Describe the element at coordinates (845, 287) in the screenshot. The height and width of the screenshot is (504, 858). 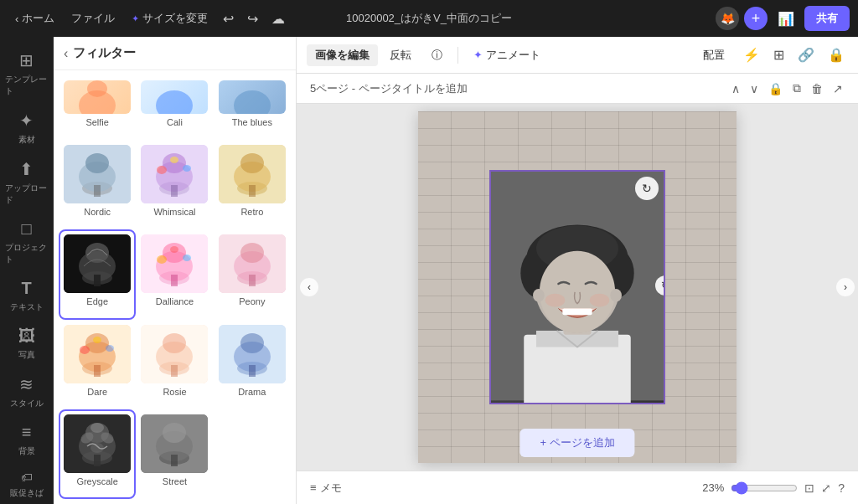
I see `scroll-right-button: ›` at that location.